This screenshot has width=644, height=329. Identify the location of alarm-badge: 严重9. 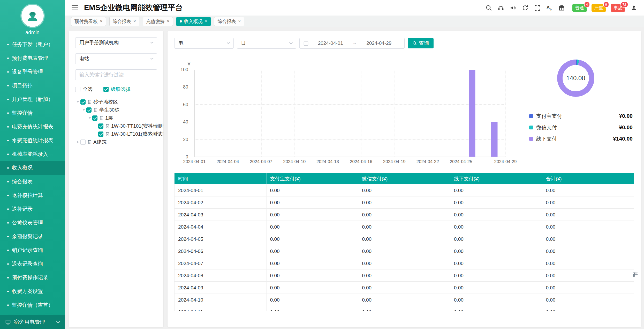
(599, 8).